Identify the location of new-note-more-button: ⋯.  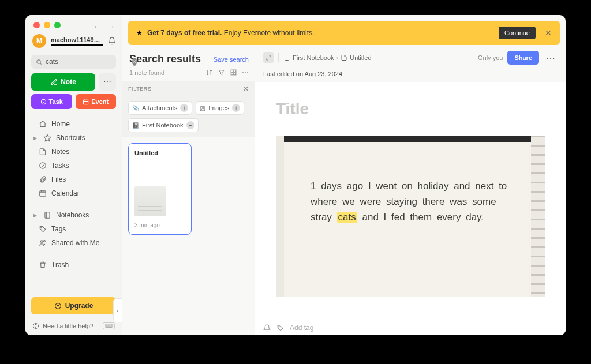
(107, 82).